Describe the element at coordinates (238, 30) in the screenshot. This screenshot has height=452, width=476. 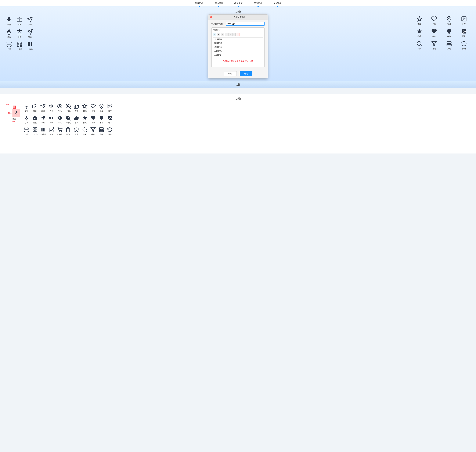
I see `panel-state-label: 面板状态` at that location.